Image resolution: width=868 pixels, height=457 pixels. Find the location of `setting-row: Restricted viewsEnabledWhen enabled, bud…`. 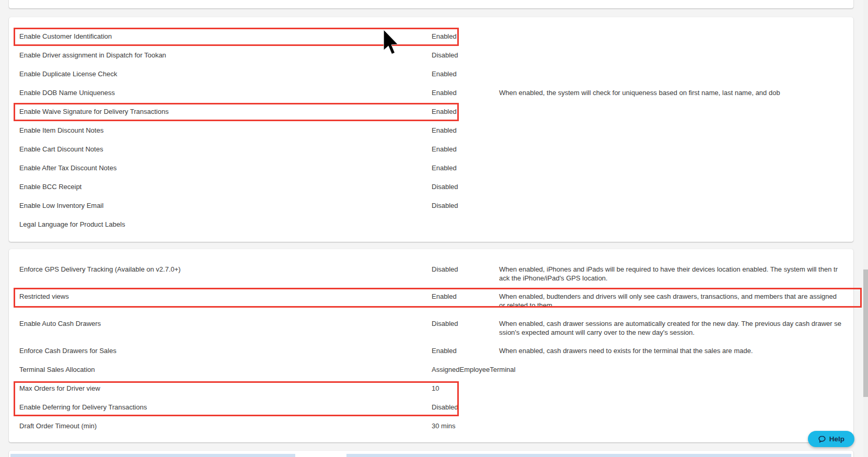

setting-row: Restricted viewsEnabledWhen enabled, bud… is located at coordinates (431, 306).